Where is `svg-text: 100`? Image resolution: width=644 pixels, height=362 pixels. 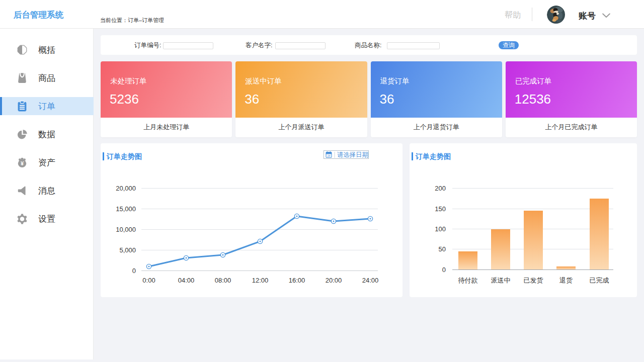
svg-text: 100 is located at coordinates (440, 229).